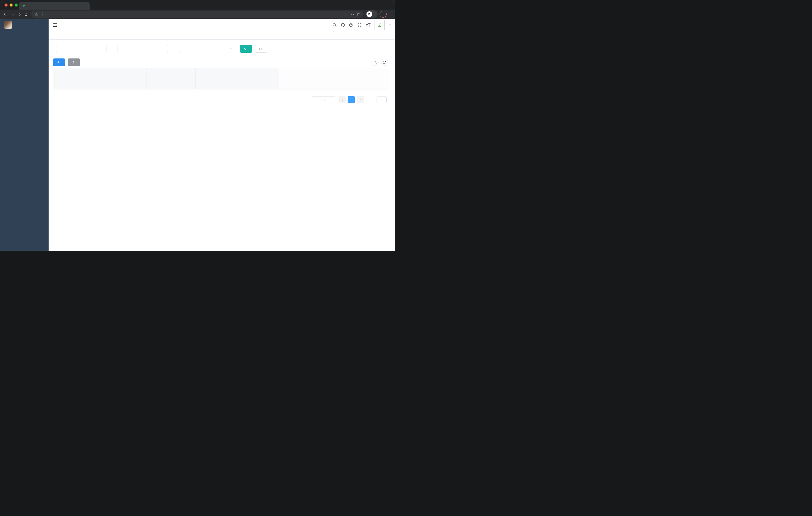 The width and height of the screenshot is (812, 516). Describe the element at coordinates (143, 49) in the screenshot. I see `filter-name-input` at that location.